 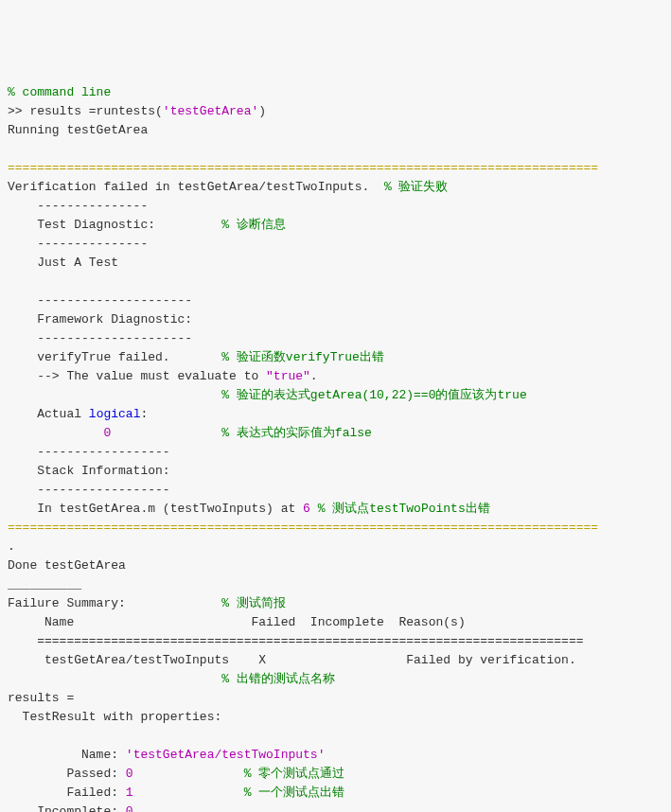 I want to click on comment: % 验证函数verifyTrue出错, so click(x=303, y=358).